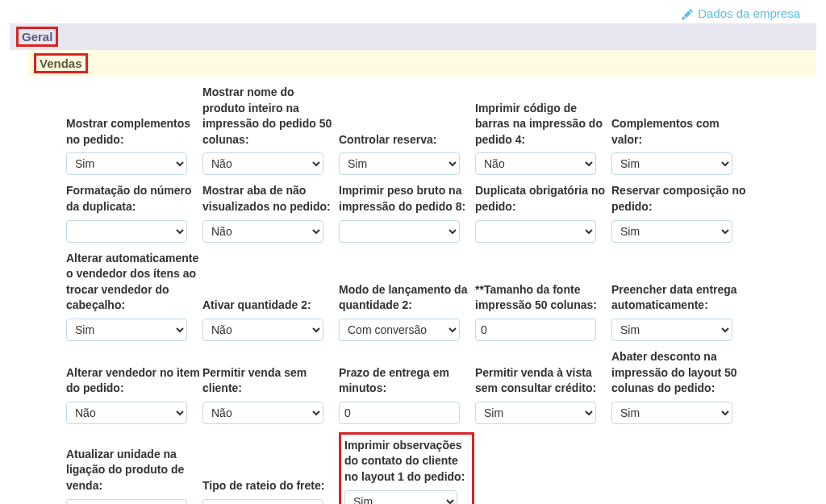  I want to click on select-codigo-barras: Não, so click(536, 164).